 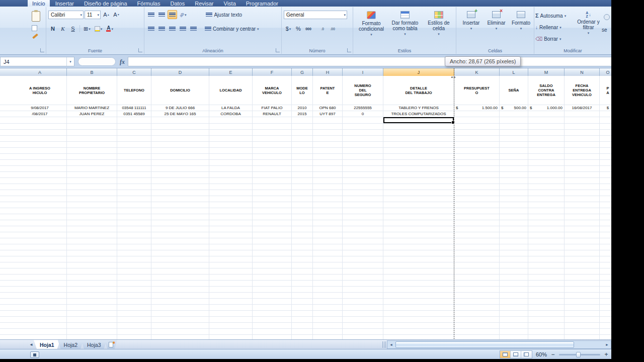 What do you see at coordinates (183, 15) in the screenshot?
I see `orientation-button: ab▾` at bounding box center [183, 15].